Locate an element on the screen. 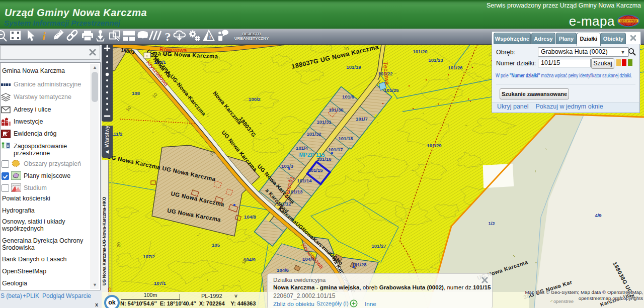 Image resolution: width=644 pixels, height=308 pixels. svg-text: 101/6 is located at coordinates (348, 96).